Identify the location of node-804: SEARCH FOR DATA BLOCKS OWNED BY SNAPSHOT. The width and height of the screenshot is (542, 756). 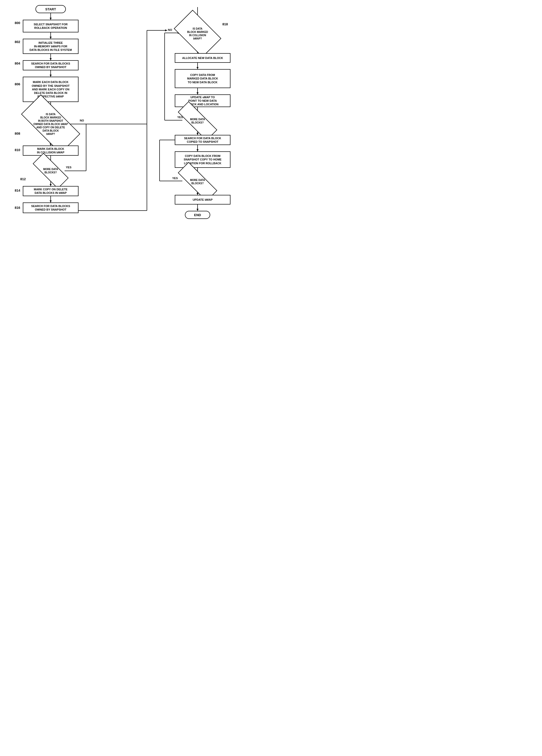
(51, 65).